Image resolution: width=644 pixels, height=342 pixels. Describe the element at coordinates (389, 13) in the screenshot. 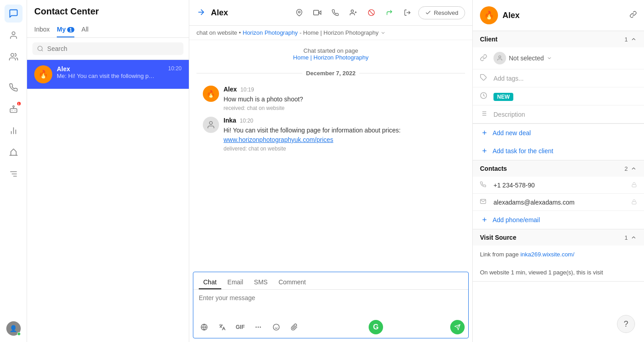

I see `forward-button` at that location.